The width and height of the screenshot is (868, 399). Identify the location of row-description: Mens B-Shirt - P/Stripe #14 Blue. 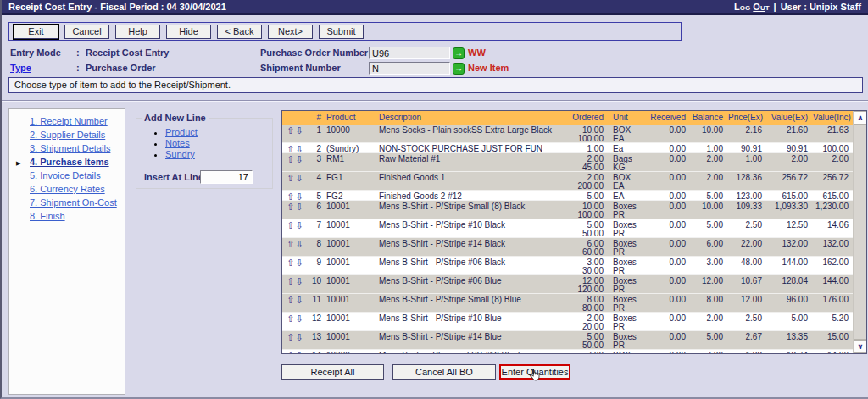
(469, 341).